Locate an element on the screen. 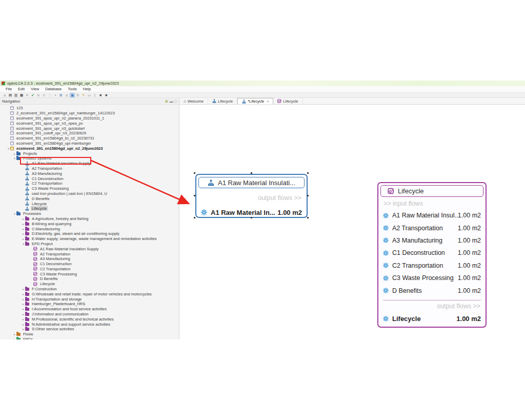 The height and width of the screenshot is (420, 525). save-as-icon: ▥ is located at coordinates (16, 95).